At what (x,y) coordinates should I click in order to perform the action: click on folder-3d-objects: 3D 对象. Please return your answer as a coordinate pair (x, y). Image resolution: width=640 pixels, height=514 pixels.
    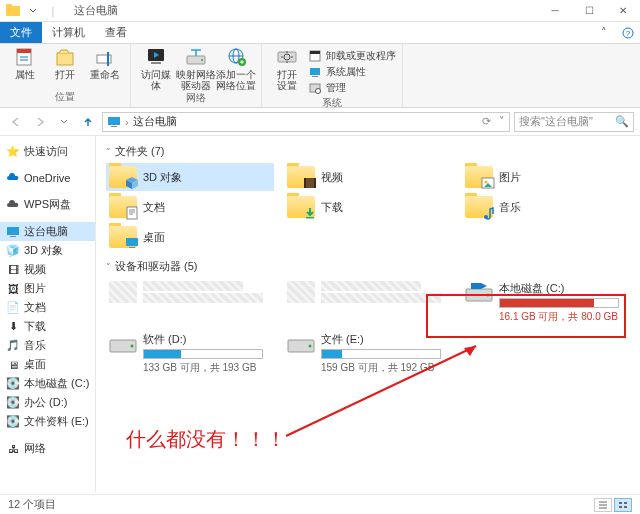
    Looking at the image, I should click on (190, 177).